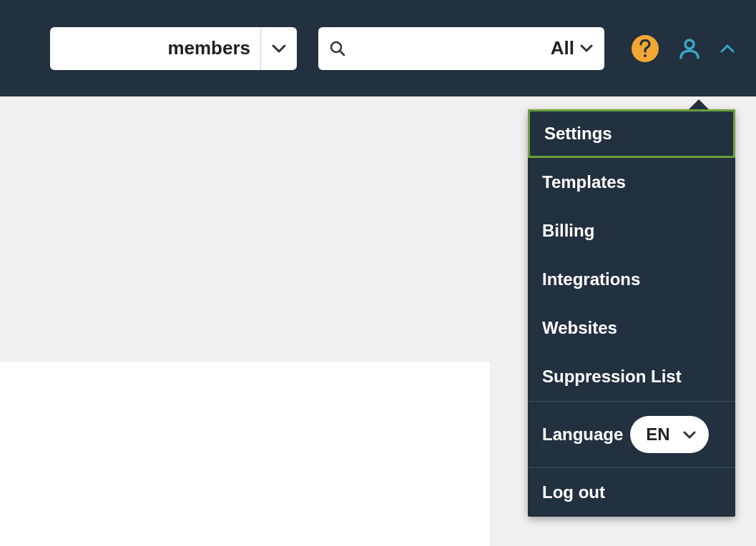 The height and width of the screenshot is (546, 756). What do you see at coordinates (632, 279) in the screenshot?
I see `menu-item-integrations: Integrations` at bounding box center [632, 279].